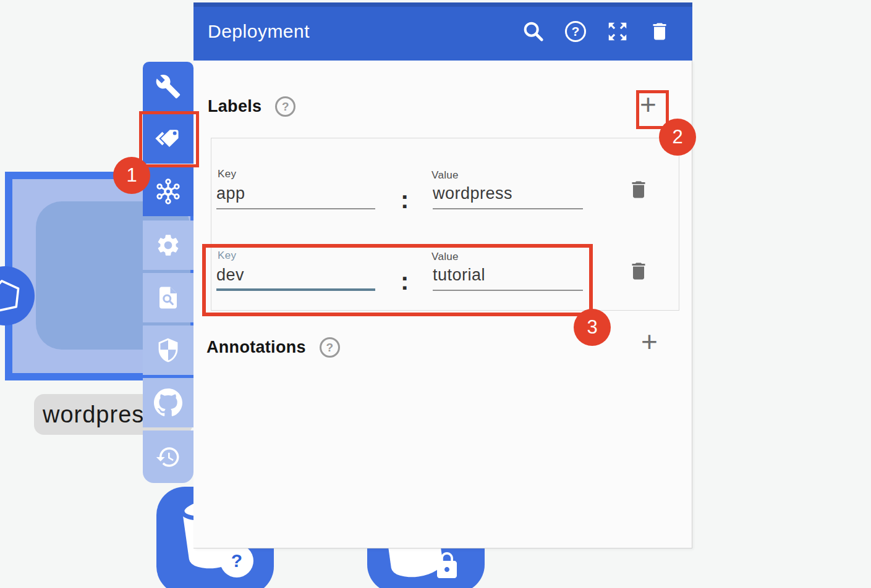  What do you see at coordinates (286, 106) in the screenshot?
I see `labels-help-icon: ?` at bounding box center [286, 106].